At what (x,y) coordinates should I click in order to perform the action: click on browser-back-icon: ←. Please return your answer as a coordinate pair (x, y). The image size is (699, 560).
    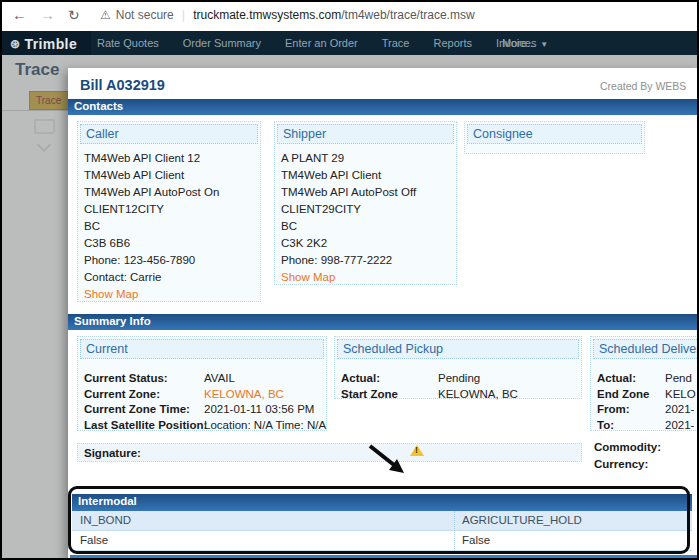
    Looking at the image, I should click on (20, 14).